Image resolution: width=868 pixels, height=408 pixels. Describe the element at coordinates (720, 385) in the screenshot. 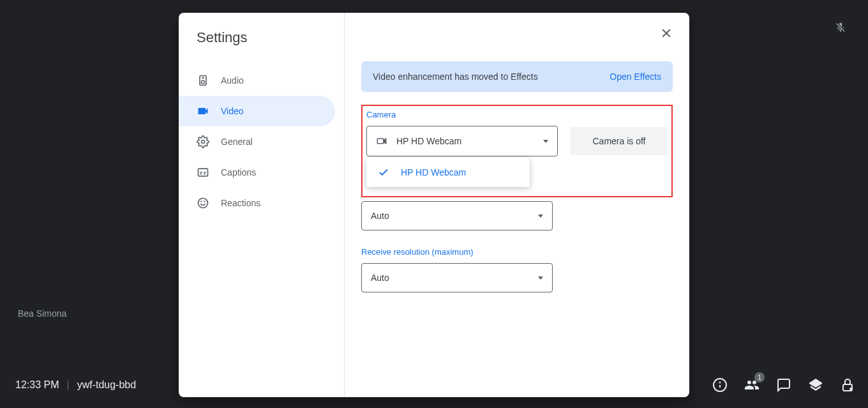

I see `info-icon` at that location.